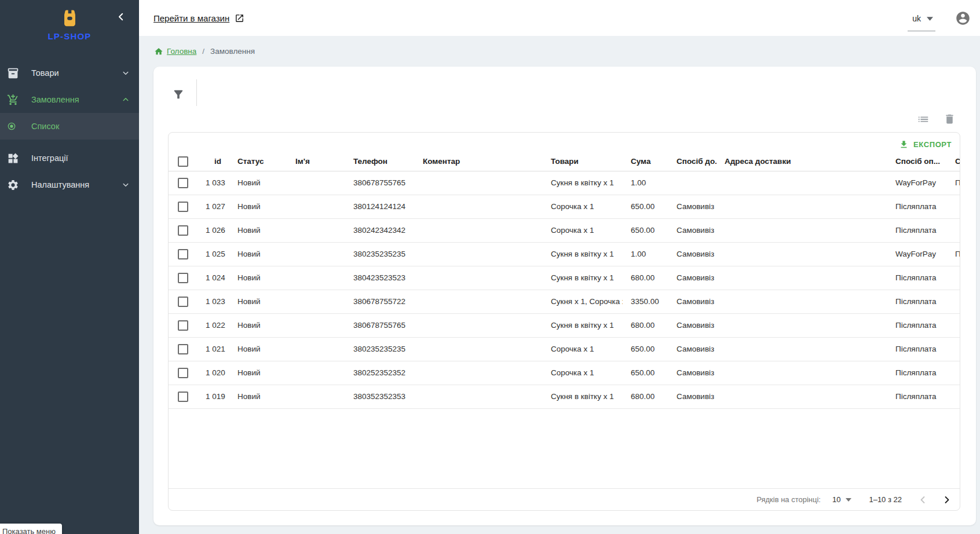 The width and height of the screenshot is (980, 534). What do you see at coordinates (923, 119) in the screenshot?
I see `view-list-button` at bounding box center [923, 119].